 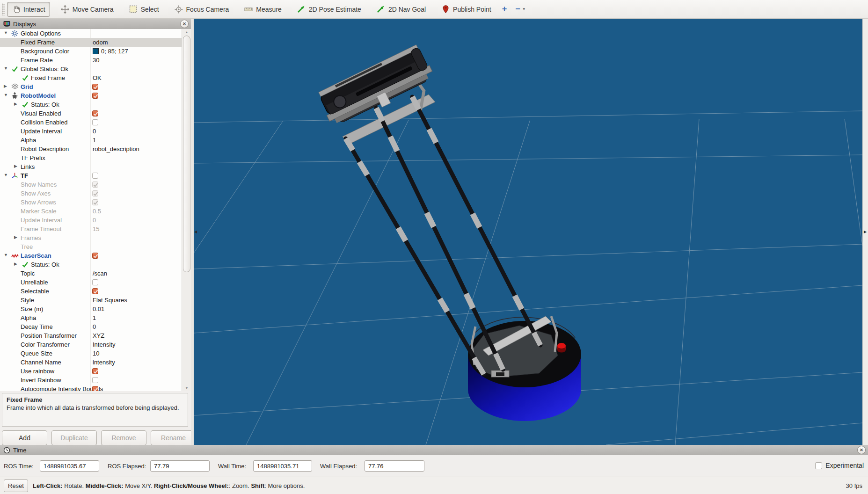 I want to click on wall-time-input: 1488981035.71, so click(x=283, y=466).